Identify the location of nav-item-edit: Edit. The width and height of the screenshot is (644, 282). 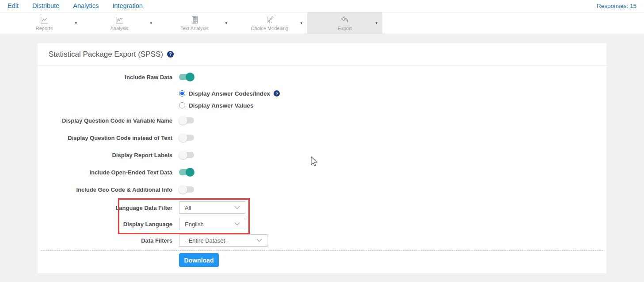
(13, 6).